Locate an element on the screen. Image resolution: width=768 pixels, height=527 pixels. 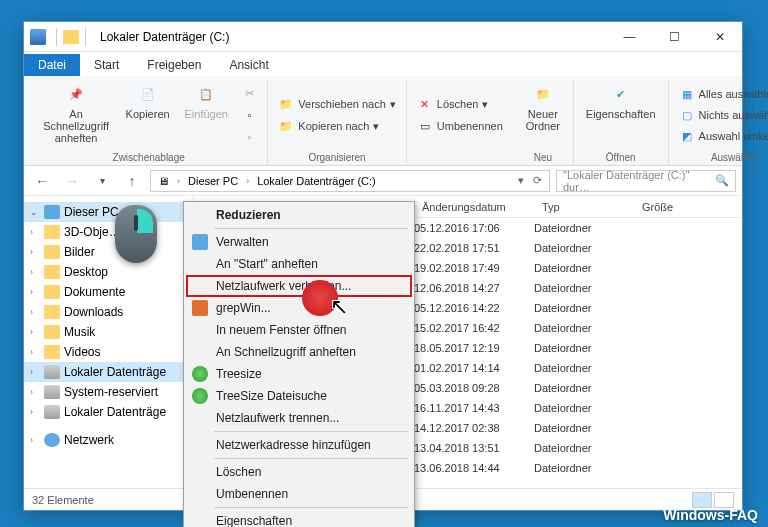
copy-to-button: 📁Kopieren nach ▾ is located at coordinates (336, 126).